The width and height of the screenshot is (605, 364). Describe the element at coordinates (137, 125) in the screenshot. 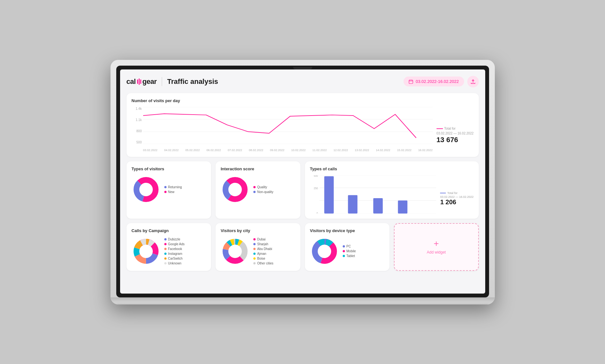

I see `y-axis: 1.4k 1.1k 800 500` at that location.